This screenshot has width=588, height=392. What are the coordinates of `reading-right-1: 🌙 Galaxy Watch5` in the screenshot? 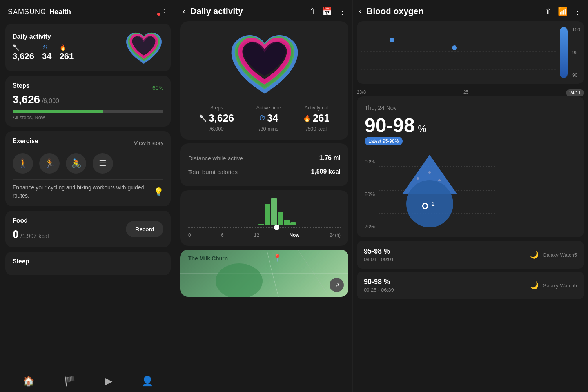 It's located at (554, 255).